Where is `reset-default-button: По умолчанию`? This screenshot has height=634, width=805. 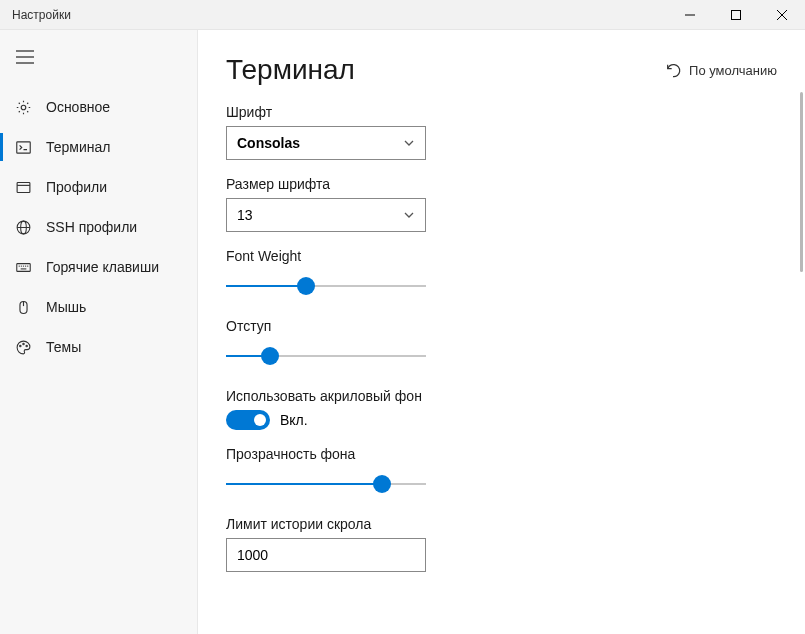 reset-default-button: По умолчанию is located at coordinates (721, 70).